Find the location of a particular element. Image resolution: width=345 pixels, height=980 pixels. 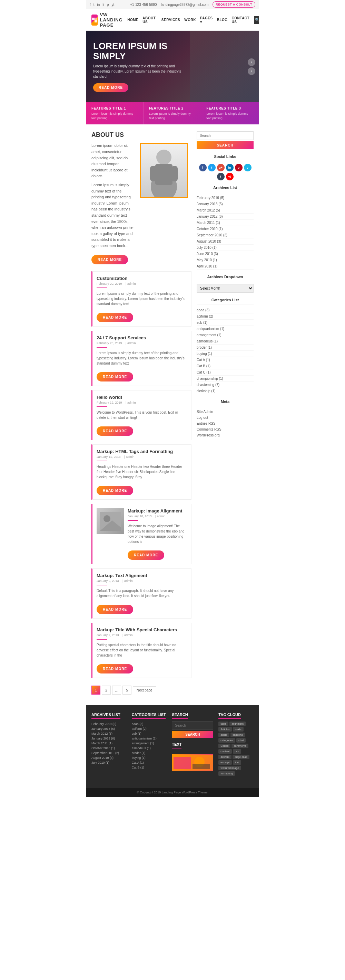

tag-aside: aside is located at coordinates (238, 729).